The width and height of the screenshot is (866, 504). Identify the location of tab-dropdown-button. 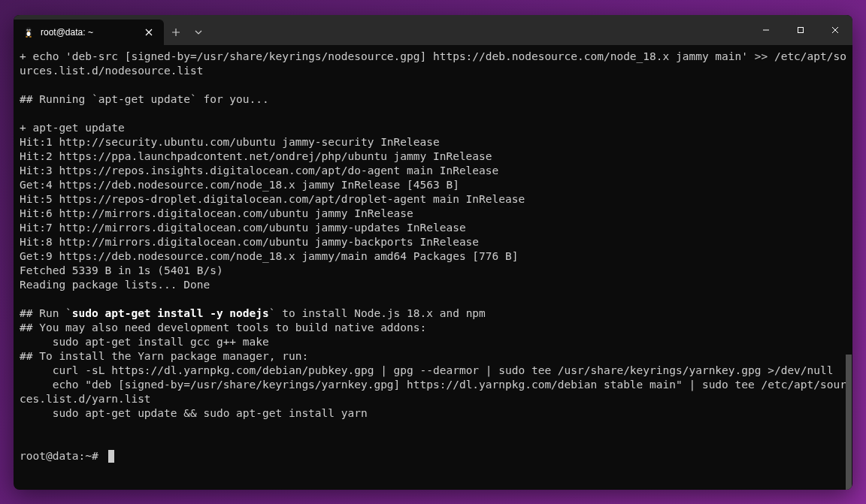
(198, 32).